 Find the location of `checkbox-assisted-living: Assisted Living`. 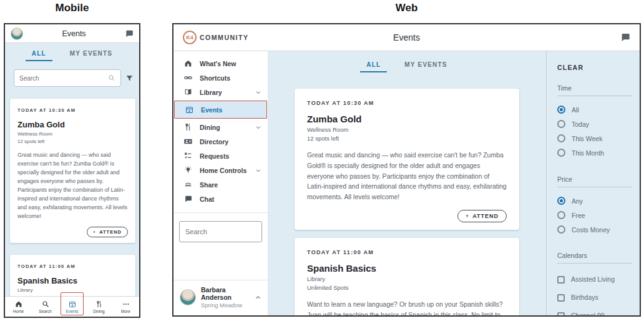

checkbox-assisted-living: Assisted Living is located at coordinates (595, 280).